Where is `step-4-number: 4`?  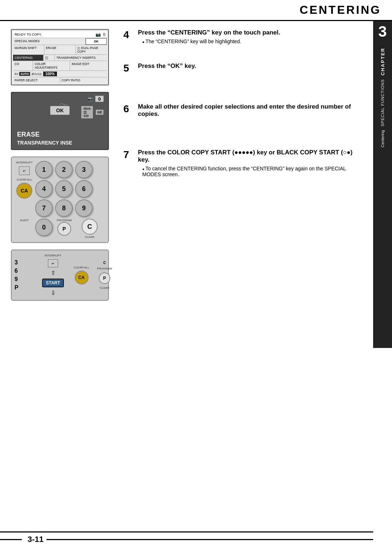
step-4-number: 4 is located at coordinates (129, 35).